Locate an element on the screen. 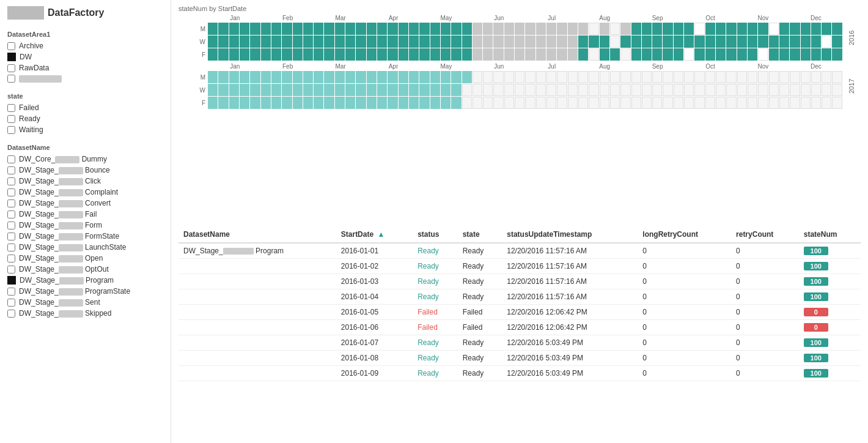  table-row: 2016-01-03ReadyReady12/20/2016 11:57:16 … is located at coordinates (520, 281).